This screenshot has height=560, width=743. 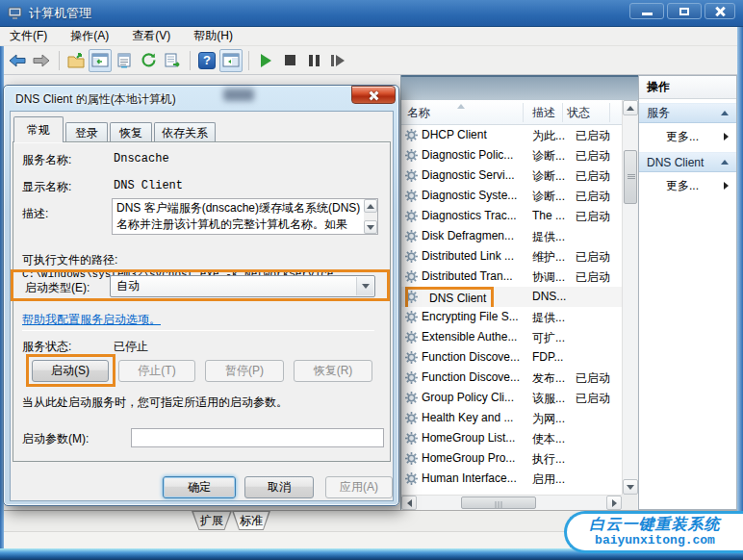 What do you see at coordinates (512, 358) in the screenshot?
I see `table-row: Function Discove...FDP...` at bounding box center [512, 358].